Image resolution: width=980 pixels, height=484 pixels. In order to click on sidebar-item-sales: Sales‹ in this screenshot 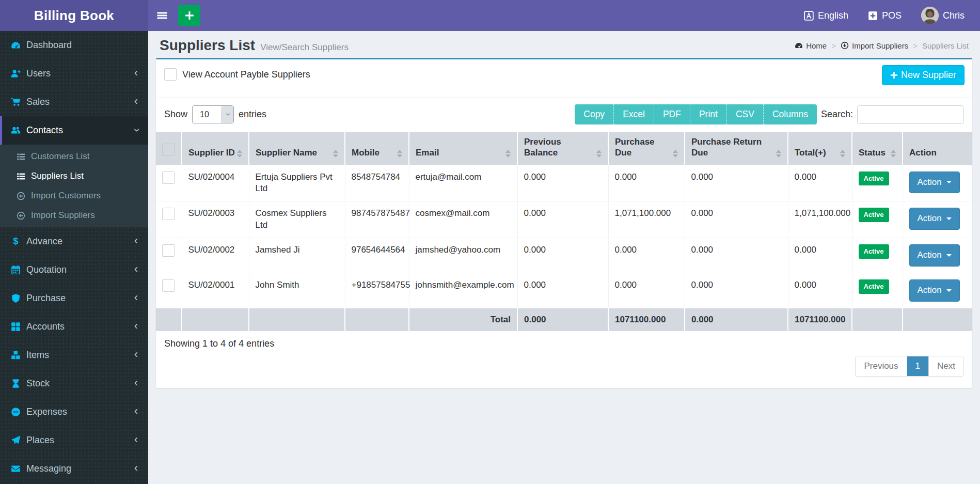, I will do `click(74, 102)`.